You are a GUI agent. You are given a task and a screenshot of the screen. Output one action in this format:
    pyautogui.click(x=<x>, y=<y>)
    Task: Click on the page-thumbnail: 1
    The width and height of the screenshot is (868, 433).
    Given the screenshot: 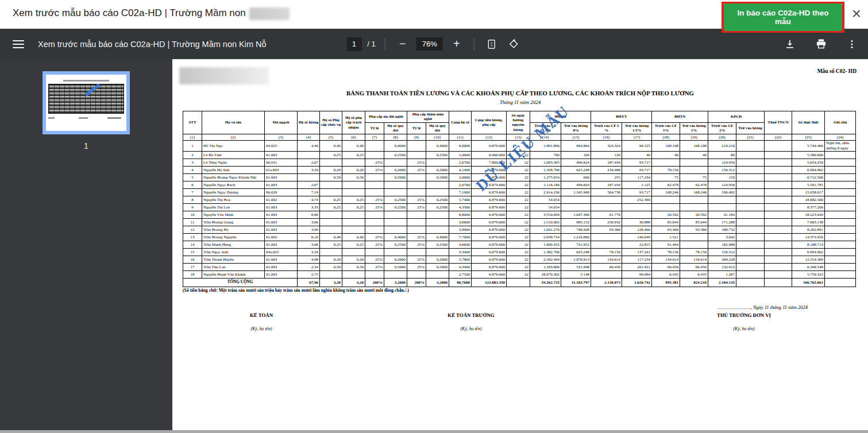 What is the action you would take?
    pyautogui.click(x=86, y=103)
    